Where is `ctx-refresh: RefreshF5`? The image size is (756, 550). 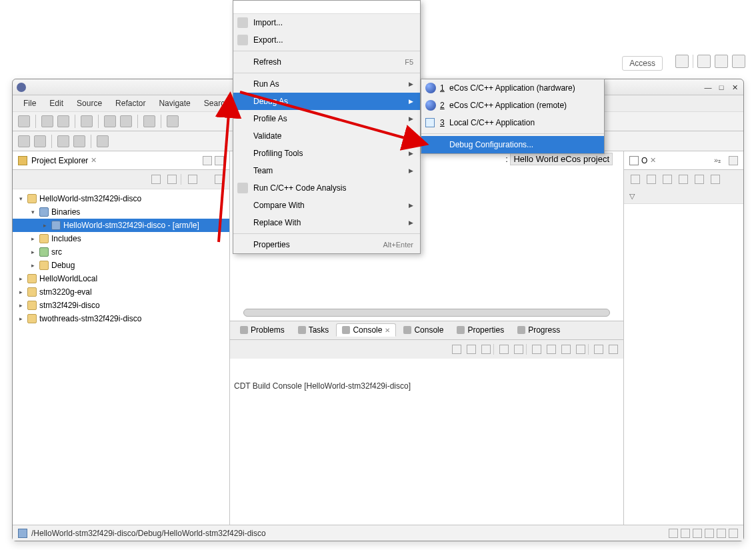
ctx-refresh: RefreshF5 is located at coordinates (327, 62).